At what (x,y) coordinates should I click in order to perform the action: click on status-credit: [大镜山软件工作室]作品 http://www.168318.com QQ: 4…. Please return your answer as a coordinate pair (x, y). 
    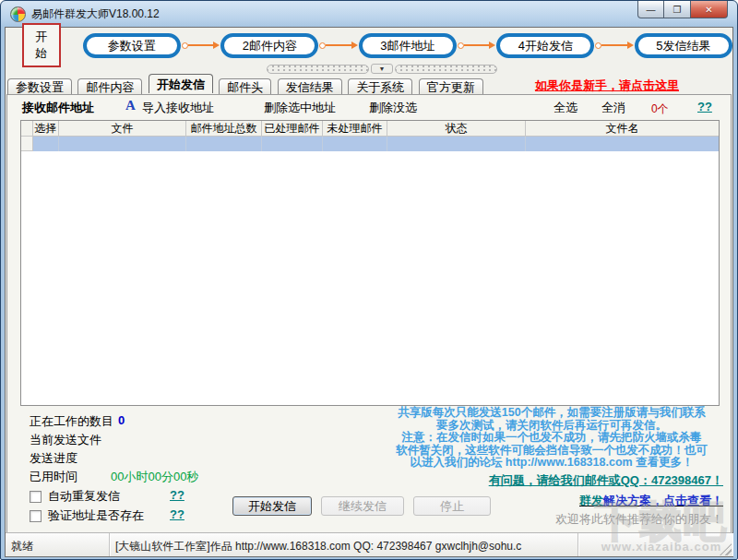
    Looking at the image, I should click on (344, 544).